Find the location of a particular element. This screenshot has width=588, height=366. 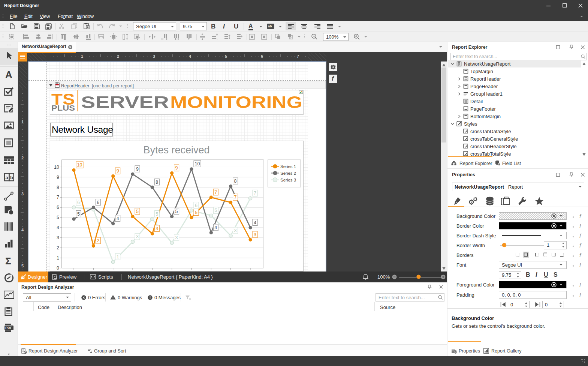

svg-text: 0 is located at coordinates (58, 268).